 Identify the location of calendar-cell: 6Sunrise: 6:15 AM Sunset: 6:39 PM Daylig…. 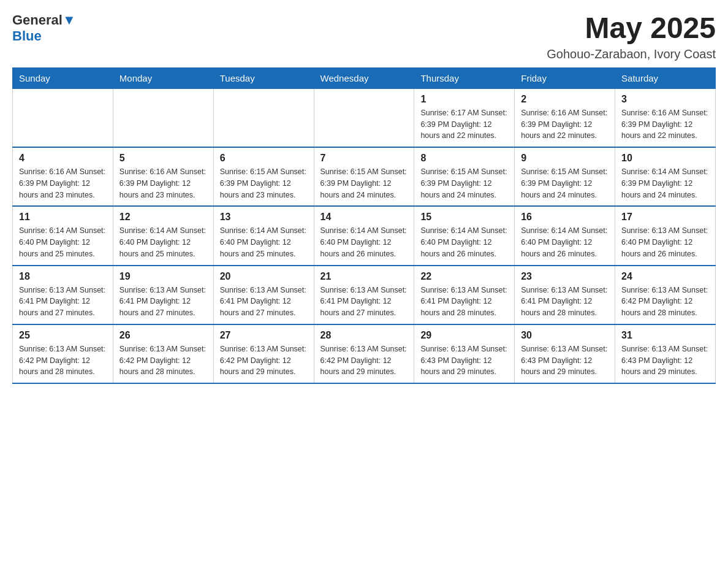
(264, 177).